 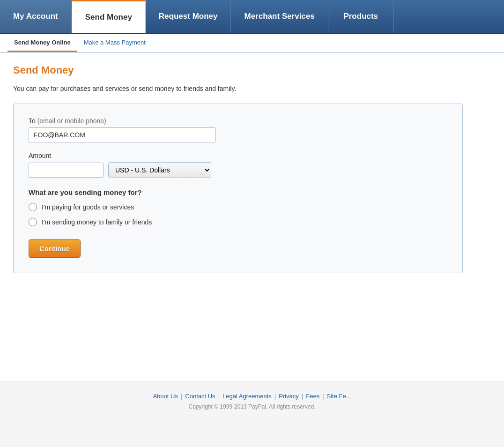 What do you see at coordinates (238, 134) in the screenshot?
I see `to-field-group: To (email or mobile phone)` at bounding box center [238, 134].